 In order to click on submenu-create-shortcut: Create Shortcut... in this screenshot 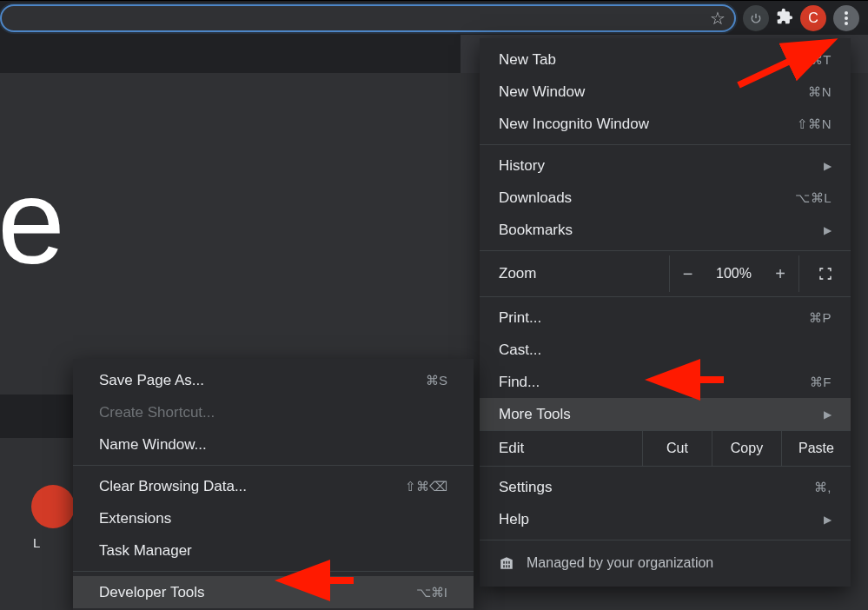, I will do `click(273, 412)`.